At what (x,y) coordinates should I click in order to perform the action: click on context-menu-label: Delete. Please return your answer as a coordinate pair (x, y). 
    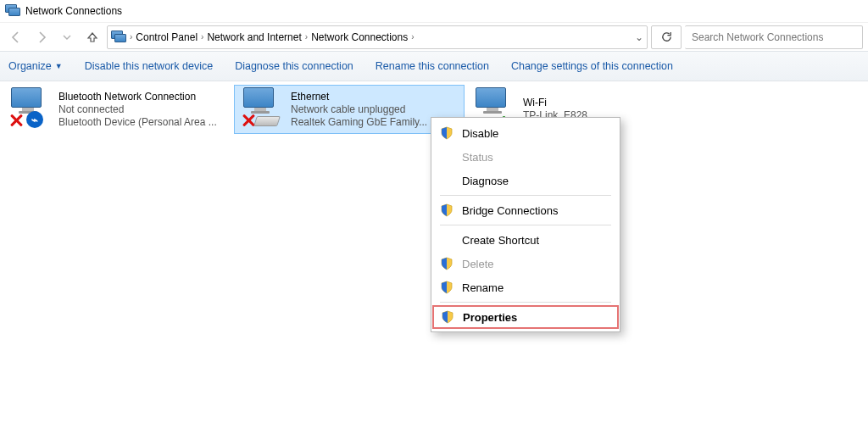
    Looking at the image, I should click on (478, 264).